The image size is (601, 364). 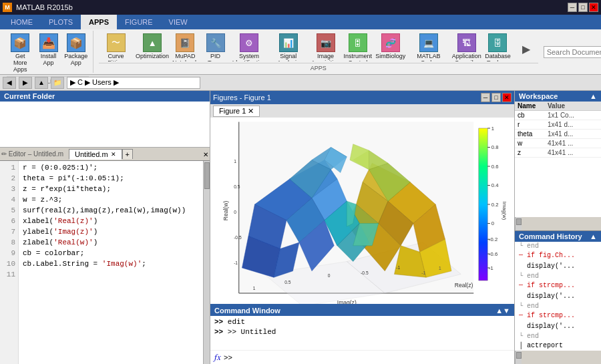 What do you see at coordinates (463, 285) in the screenshot?
I see `svg-text: Real(z)` at bounding box center [463, 285].